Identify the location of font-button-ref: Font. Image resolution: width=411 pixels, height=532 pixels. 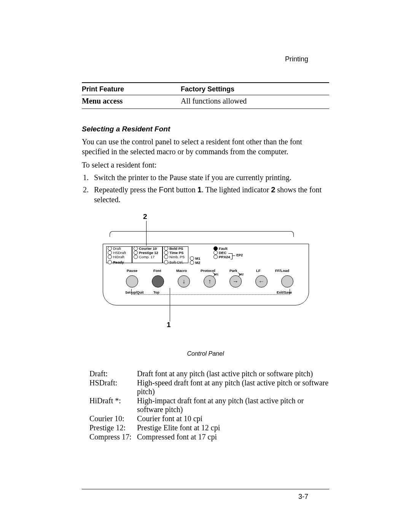
(167, 190).